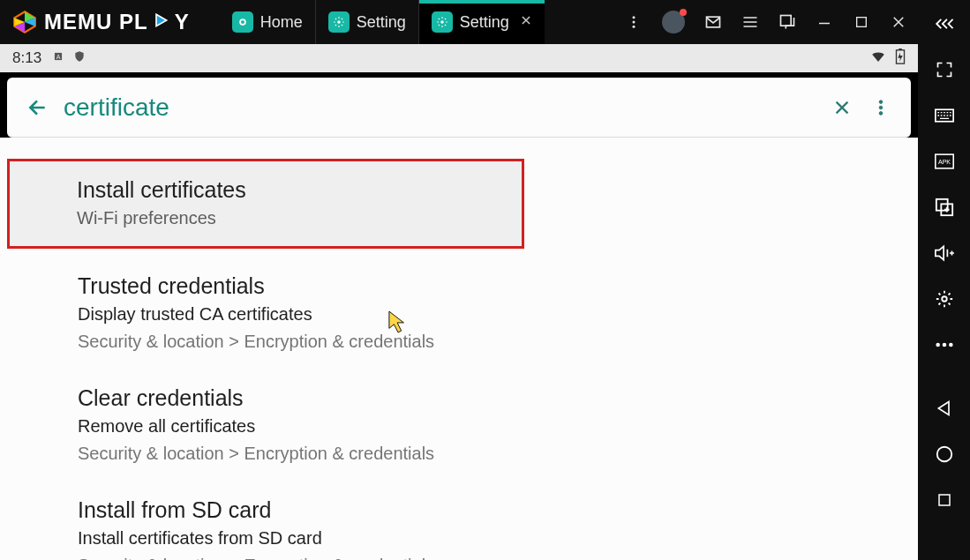  I want to click on home-icon, so click(243, 22).